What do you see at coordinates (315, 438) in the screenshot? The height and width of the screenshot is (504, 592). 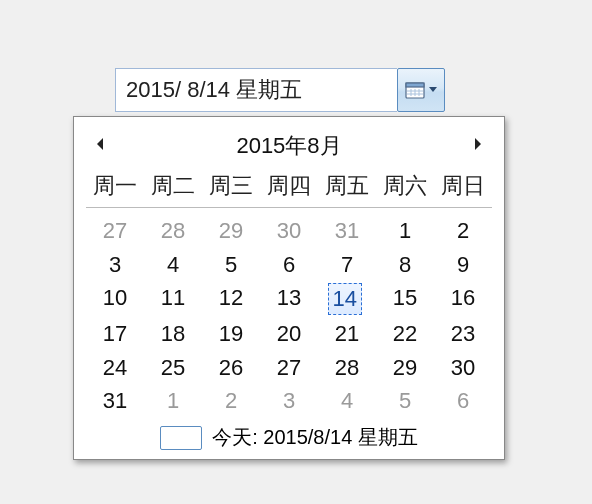 I see `today-label: 今天: 2015/8/14 星期五` at bounding box center [315, 438].